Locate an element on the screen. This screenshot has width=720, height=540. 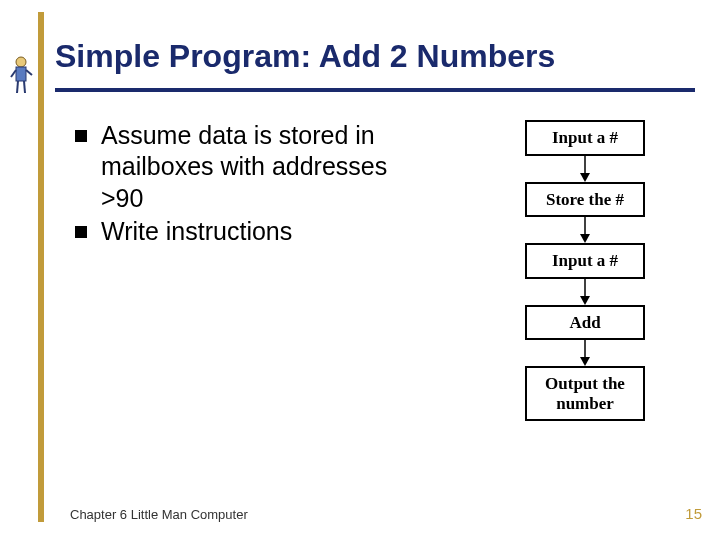
flowchart: Input a # Store the # Input a # Add Outp… is located at coordinates (585, 270).